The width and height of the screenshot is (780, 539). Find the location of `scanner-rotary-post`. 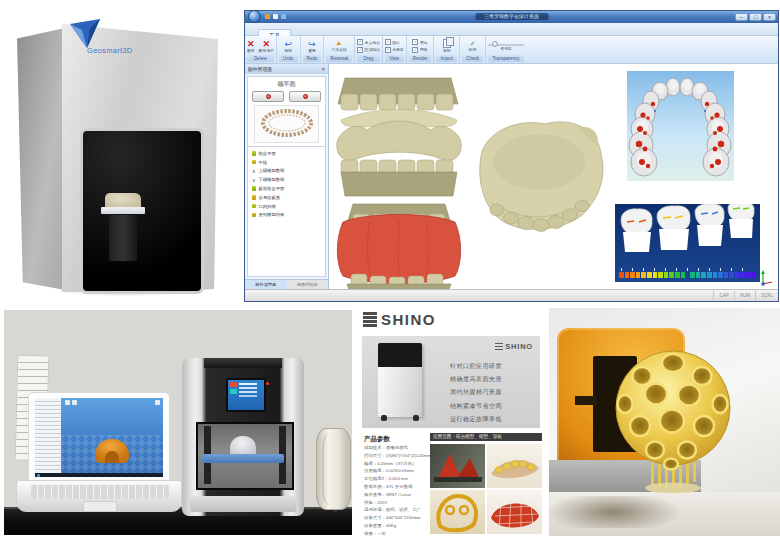

scanner-rotary-post is located at coordinates (123, 238).